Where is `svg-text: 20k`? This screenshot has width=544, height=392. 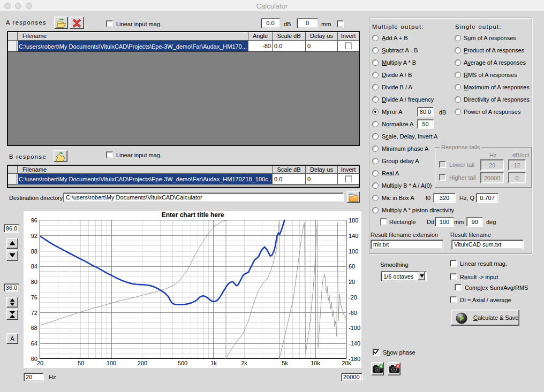
svg-text: 20k is located at coordinates (346, 363).